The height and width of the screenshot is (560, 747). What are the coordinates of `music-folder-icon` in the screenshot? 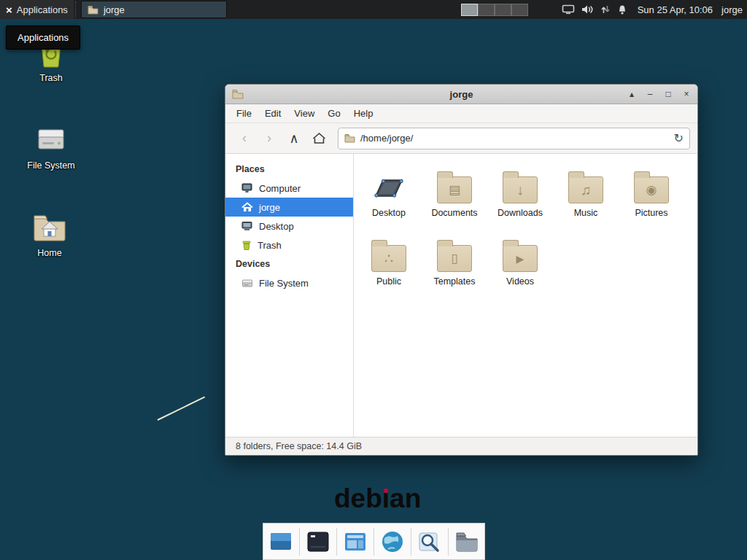 It's located at (586, 187).